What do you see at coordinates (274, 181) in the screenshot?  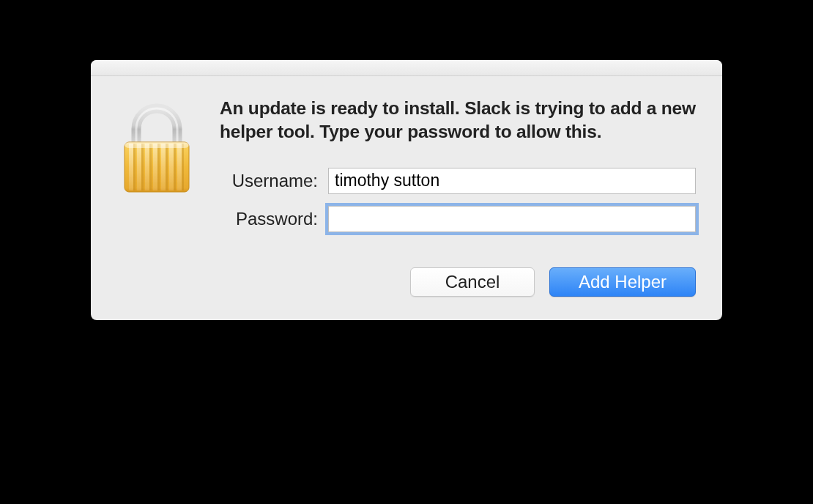 I see `username-label: Username:` at bounding box center [274, 181].